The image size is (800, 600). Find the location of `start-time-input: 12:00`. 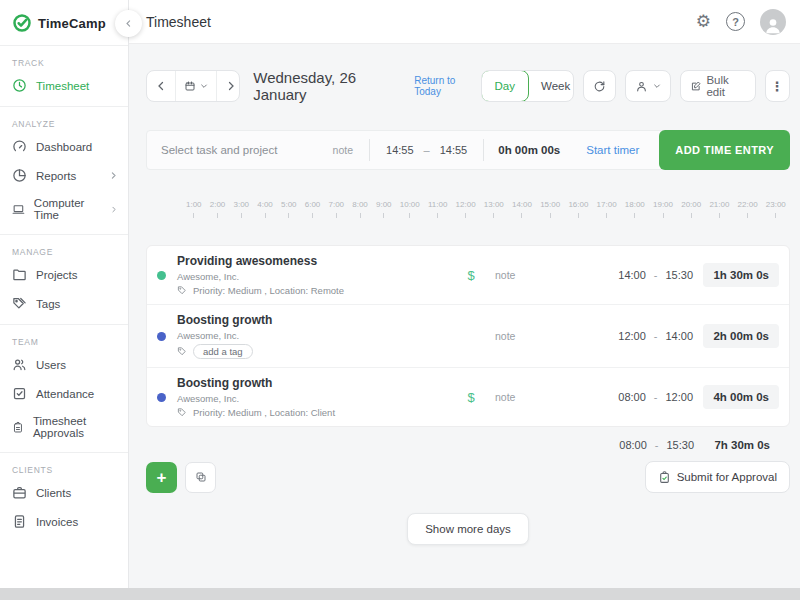

start-time-input: 12:00 is located at coordinates (632, 336).